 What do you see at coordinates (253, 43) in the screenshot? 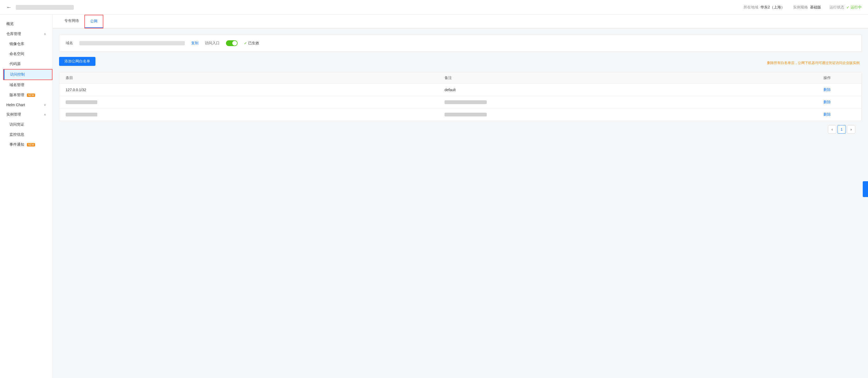
I see `effect-label: 已生效` at bounding box center [253, 43].